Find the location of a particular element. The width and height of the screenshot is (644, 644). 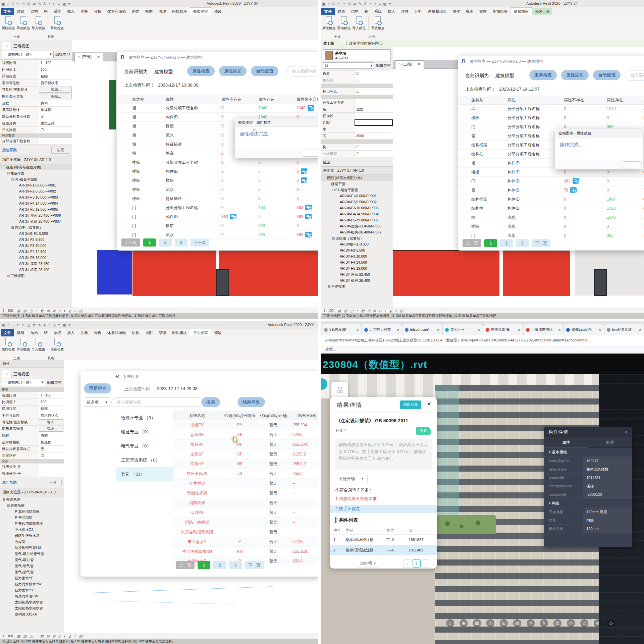

browser-tree-item: 视图 (标高与视图分类) is located at coordinates (36, 167).